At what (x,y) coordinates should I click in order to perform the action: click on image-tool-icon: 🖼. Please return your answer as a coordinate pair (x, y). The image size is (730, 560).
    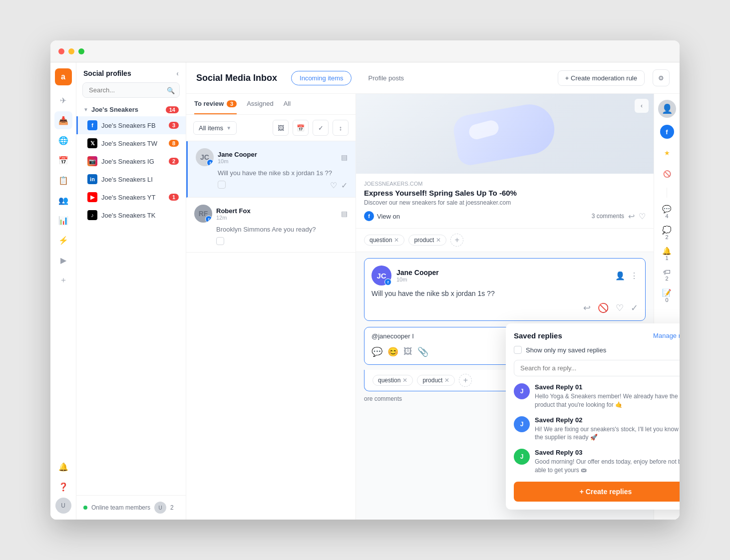
    Looking at the image, I should click on (408, 351).